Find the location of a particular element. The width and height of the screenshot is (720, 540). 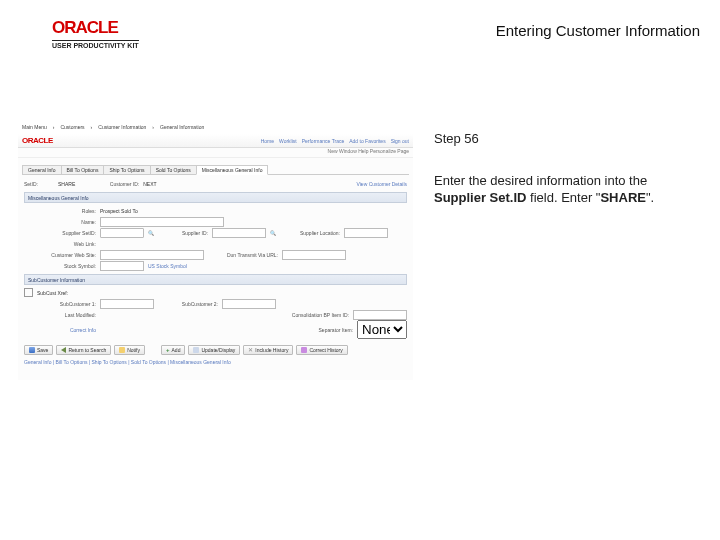

correct-info-link: Correct Info is located at coordinates (60, 330).